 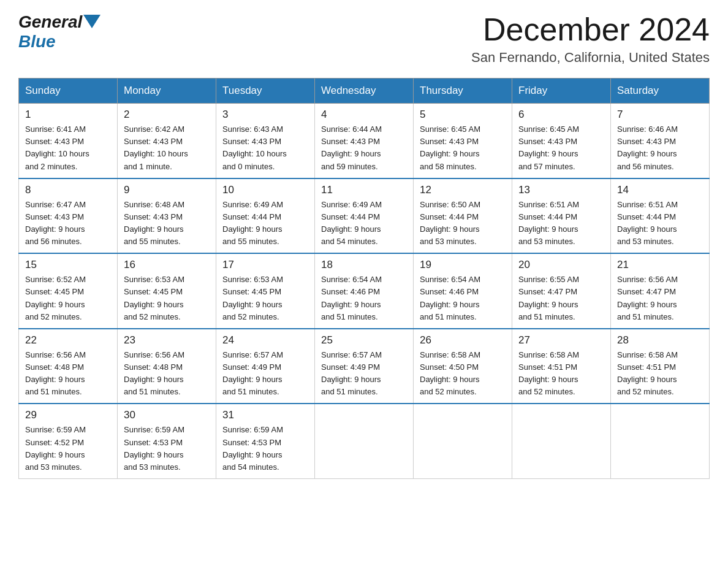 I want to click on calendar-cell: 22 Sunrise: 6:56 AMSunset: 4:48 PMDaylig…, so click(x=69, y=367).